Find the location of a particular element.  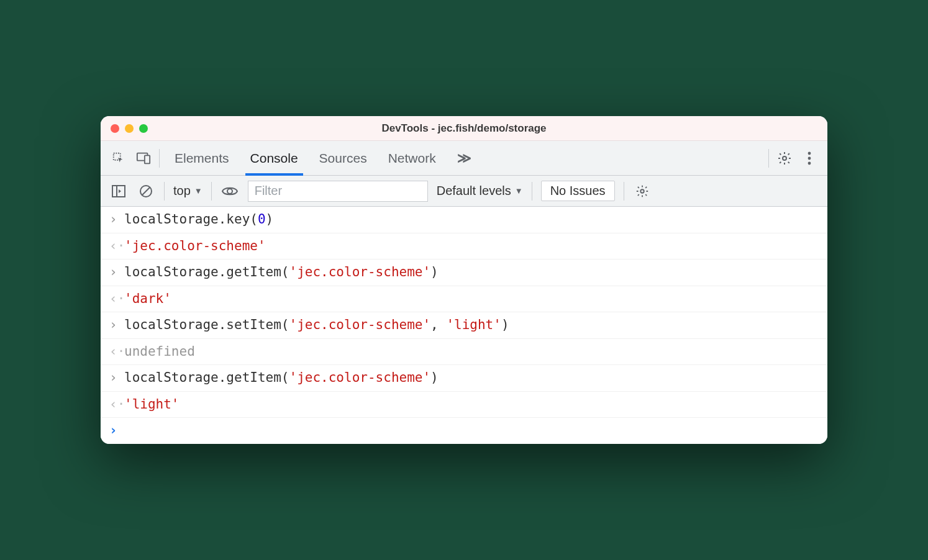

tab-console: Console is located at coordinates (275, 158).